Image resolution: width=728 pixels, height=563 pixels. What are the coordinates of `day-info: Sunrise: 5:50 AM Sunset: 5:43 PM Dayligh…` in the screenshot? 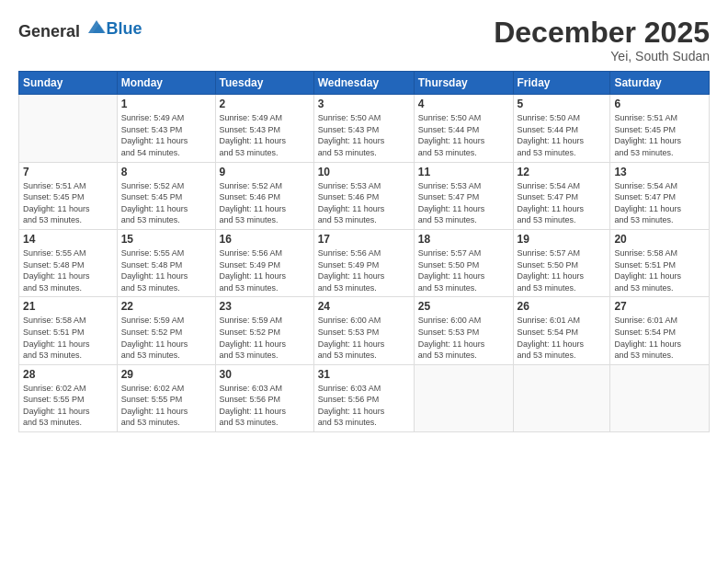 It's located at (364, 135).